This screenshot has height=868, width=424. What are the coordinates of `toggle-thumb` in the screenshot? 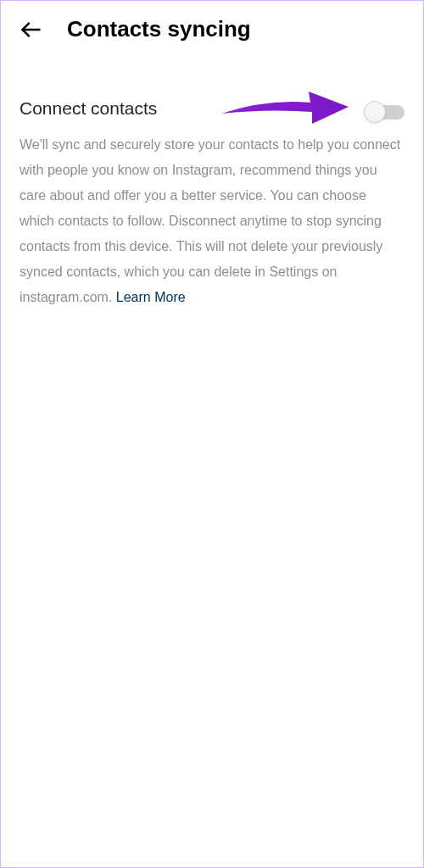 It's located at (375, 112).